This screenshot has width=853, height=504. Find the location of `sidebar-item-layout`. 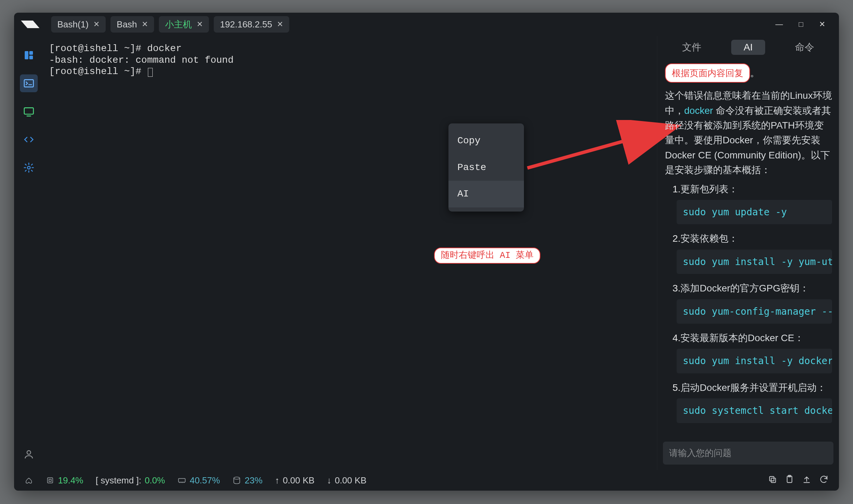

sidebar-item-layout is located at coordinates (29, 55).